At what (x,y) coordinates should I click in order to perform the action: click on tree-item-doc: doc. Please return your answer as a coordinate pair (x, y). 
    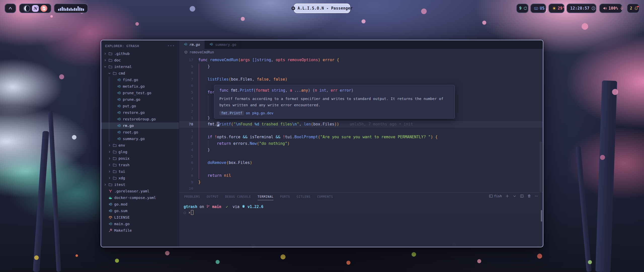
    Looking at the image, I should click on (140, 60).